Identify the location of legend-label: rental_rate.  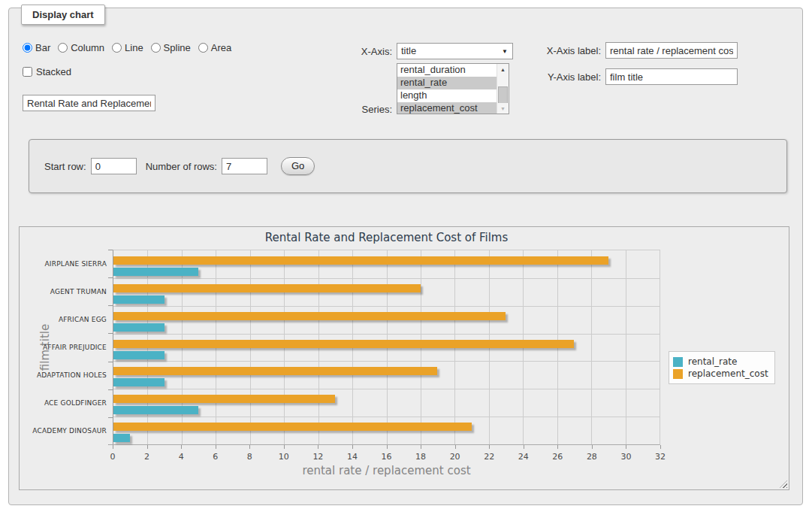
(712, 362).